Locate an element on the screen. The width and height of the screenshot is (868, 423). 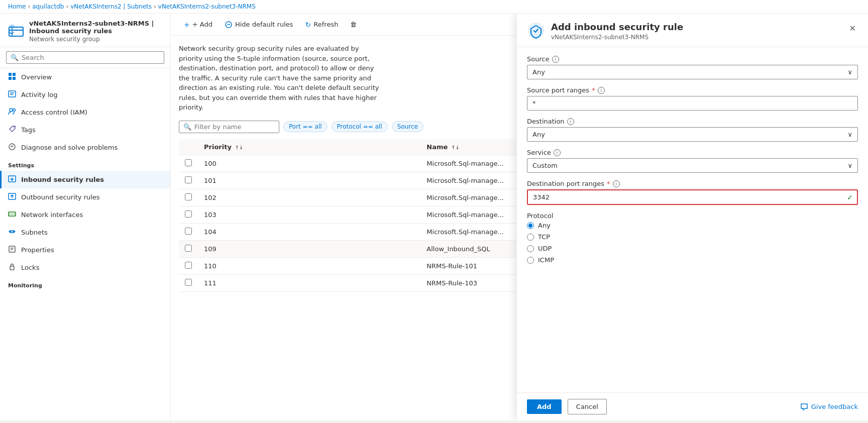
filter-input is located at coordinates (235, 127).